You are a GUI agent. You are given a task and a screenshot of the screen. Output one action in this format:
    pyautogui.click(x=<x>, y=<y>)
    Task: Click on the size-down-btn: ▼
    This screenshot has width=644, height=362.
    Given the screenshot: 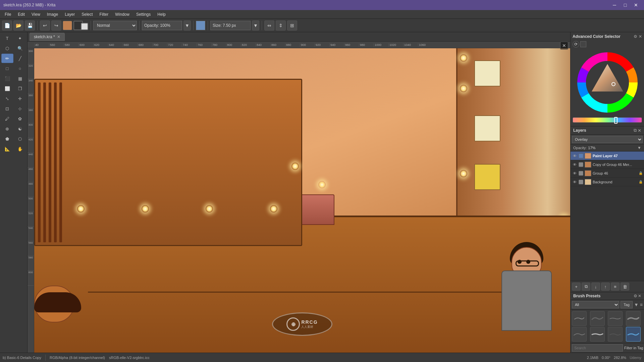 What is the action you would take?
    pyautogui.click(x=256, y=25)
    